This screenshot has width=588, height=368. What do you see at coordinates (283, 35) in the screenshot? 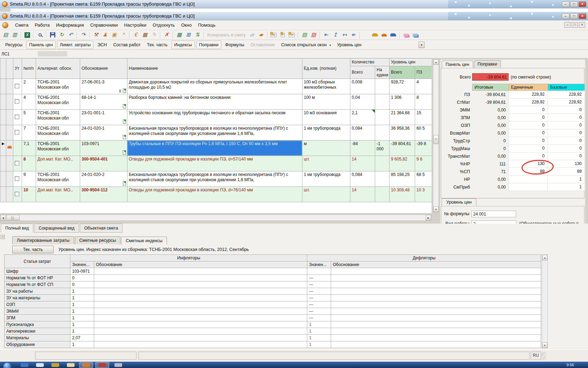
I see `resource-button: Р` at bounding box center [283, 35].